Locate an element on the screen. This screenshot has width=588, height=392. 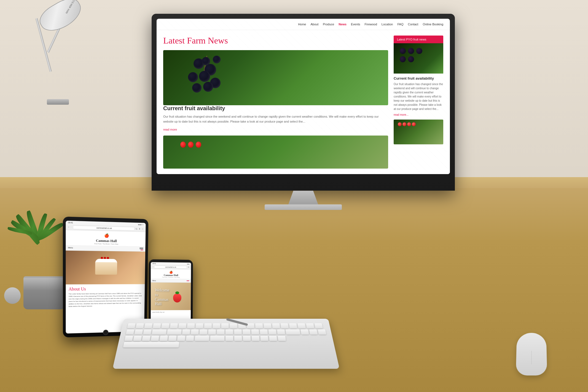
apple-keyboard is located at coordinates (226, 344).